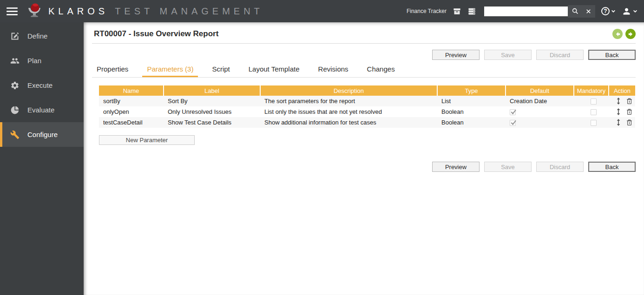 The image size is (644, 295). Describe the element at coordinates (348, 111) in the screenshot. I see `cell-description: List only the issues that are not yet re…` at that location.